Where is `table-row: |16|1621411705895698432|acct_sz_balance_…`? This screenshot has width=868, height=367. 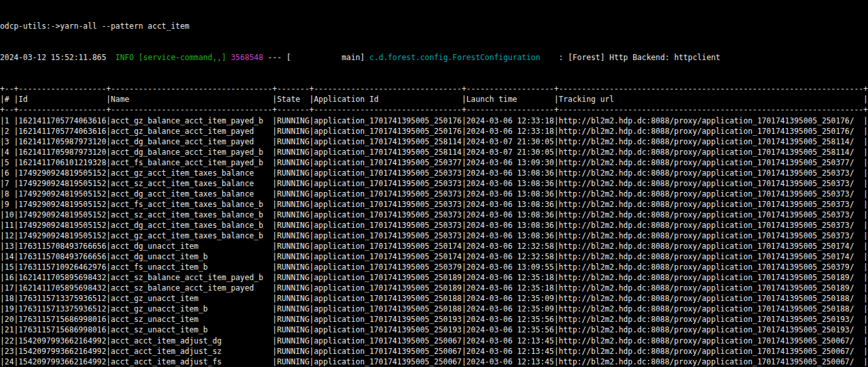 table-row: |16|1621411705895698432|acct_sz_balance_… is located at coordinates (434, 278).